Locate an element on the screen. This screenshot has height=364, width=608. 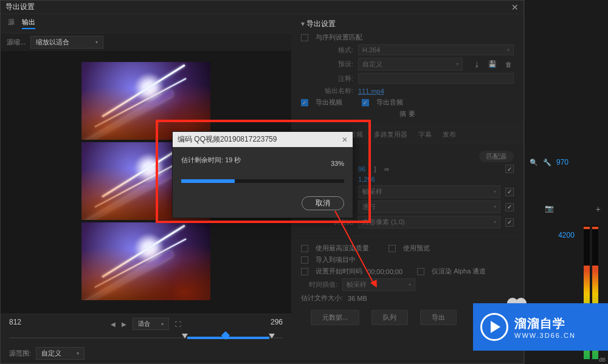
match-sequence-checkbox is located at coordinates (305, 38).